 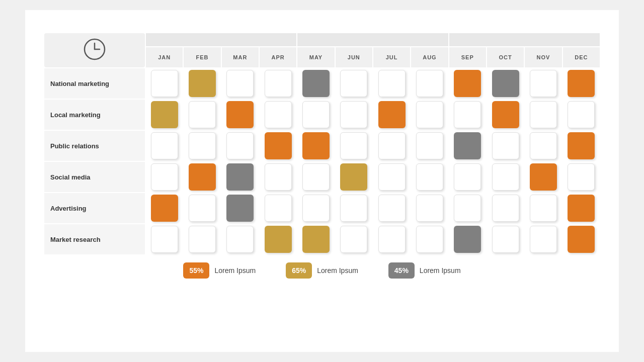 I want to click on legend-badge: 65%, so click(x=299, y=270).